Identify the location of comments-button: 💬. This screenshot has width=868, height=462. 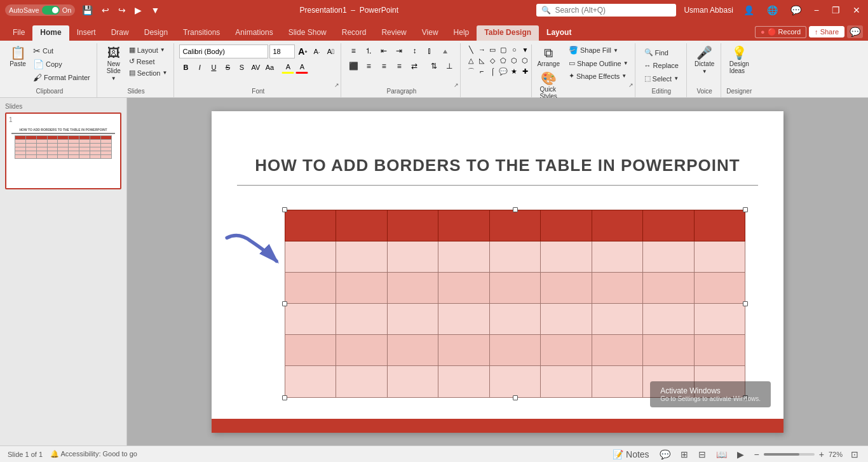
(855, 32).